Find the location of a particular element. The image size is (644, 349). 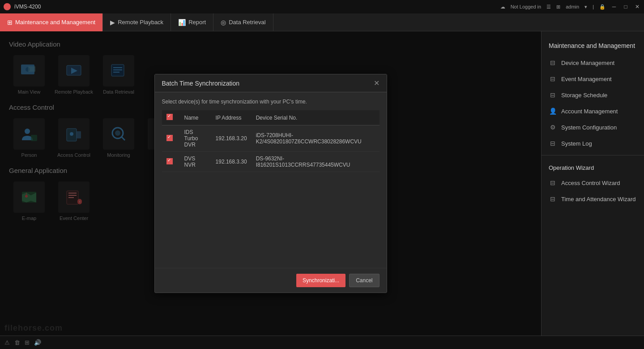

panel-system-configuration: ⚙ System Configuration is located at coordinates (593, 127).